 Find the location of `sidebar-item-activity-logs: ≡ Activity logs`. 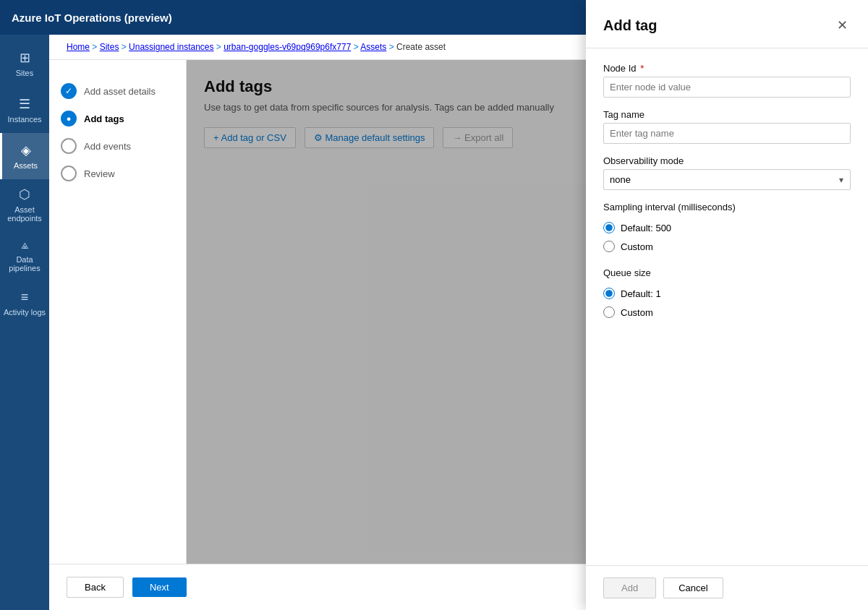

sidebar-item-activity-logs: ≡ Activity logs is located at coordinates (25, 303).